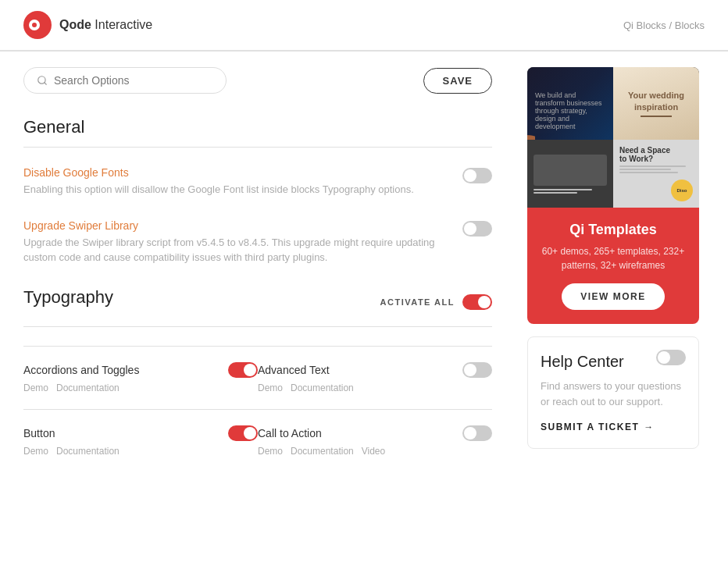  I want to click on general-title: General, so click(258, 127).